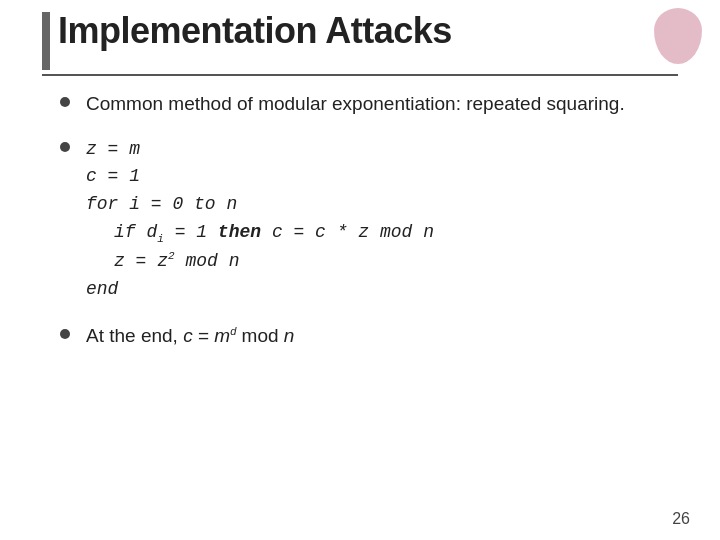  Describe the element at coordinates (349, 31) in the screenshot. I see `slide-title: Implementation Attacks` at that location.